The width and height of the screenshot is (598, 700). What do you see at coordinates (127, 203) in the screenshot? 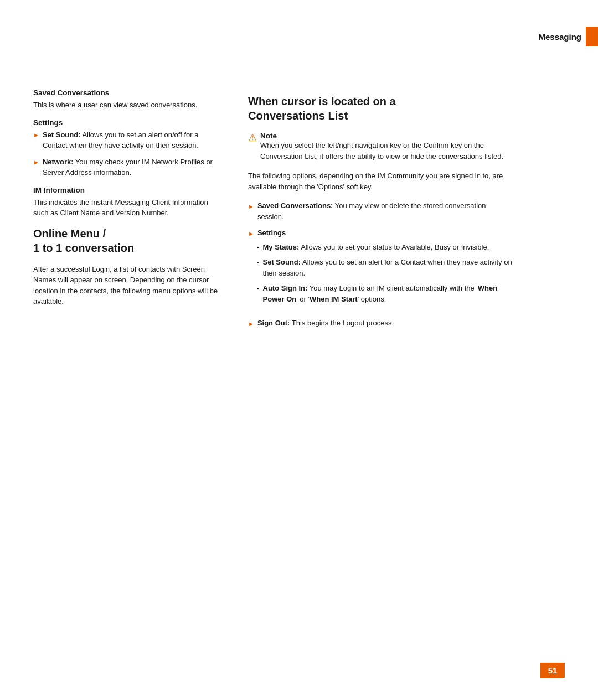
I see `im-information-section: IM Information This indicates the Instan…` at bounding box center [127, 203].